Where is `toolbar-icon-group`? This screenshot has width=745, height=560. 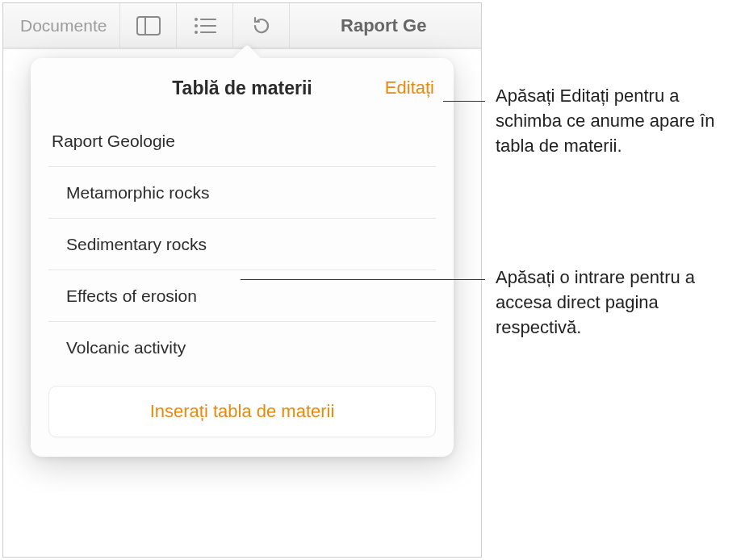
toolbar-icon-group is located at coordinates (205, 26).